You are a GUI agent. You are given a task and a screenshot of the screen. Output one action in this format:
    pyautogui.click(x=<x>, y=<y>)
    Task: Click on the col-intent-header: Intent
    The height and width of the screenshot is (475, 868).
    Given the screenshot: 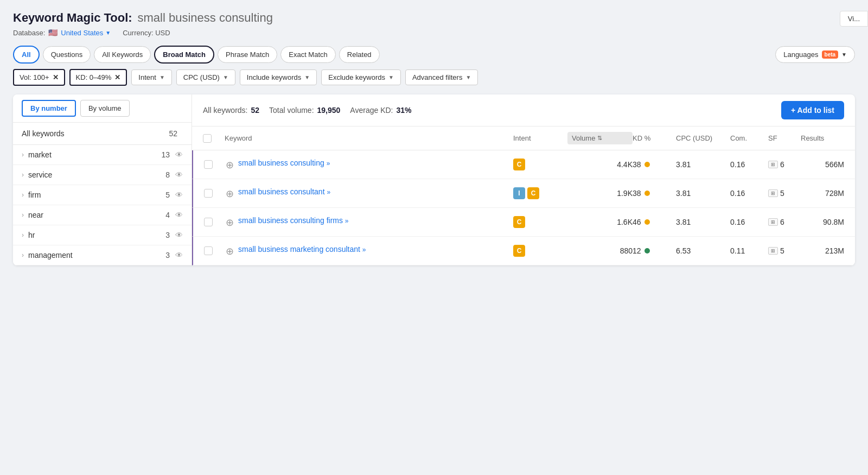 What is the action you would take?
    pyautogui.click(x=540, y=138)
    